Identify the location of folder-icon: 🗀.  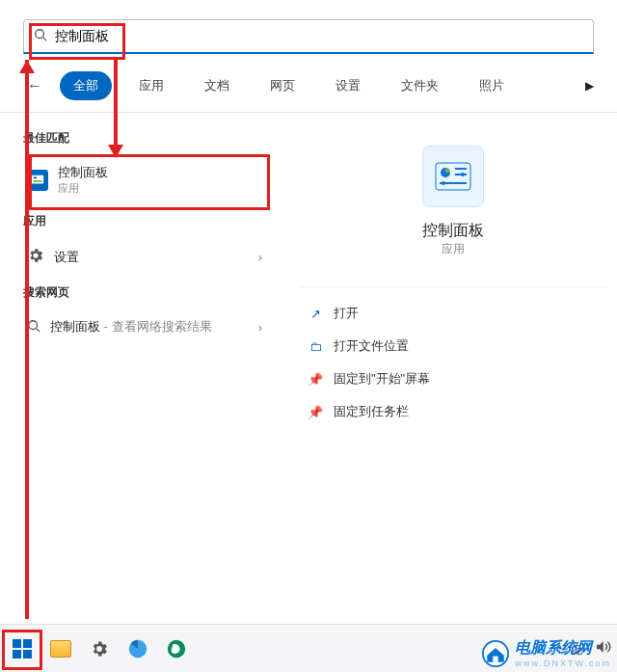
(315, 347).